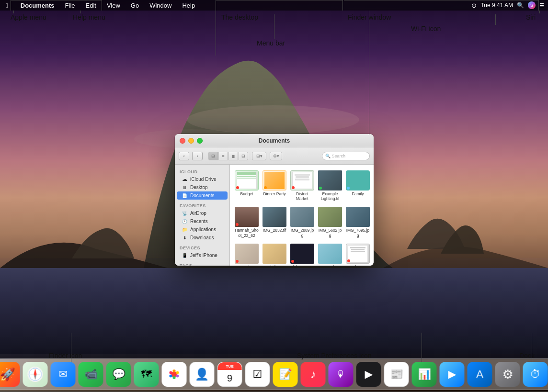 This screenshot has height=392, width=548. Describe the element at coordinates (373, 222) in the screenshot. I see `file-item-img7932: IMG_7932.jpg` at that location.